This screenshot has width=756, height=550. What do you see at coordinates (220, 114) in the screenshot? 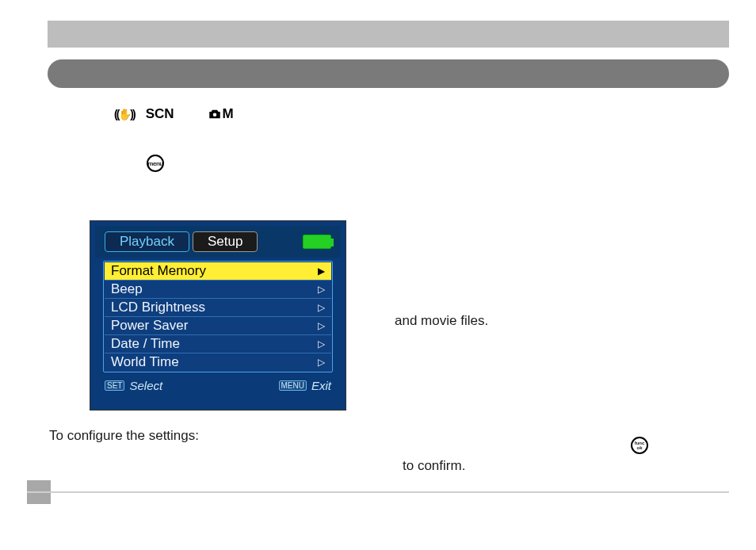
I see `manual-mode-icon: M` at bounding box center [220, 114].